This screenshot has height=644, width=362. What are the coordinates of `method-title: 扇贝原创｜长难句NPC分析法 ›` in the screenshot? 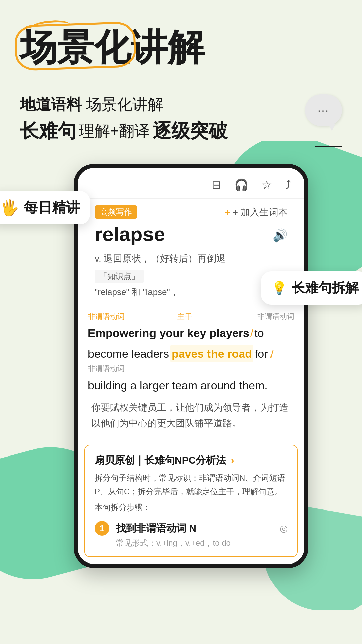 It's located at (191, 460).